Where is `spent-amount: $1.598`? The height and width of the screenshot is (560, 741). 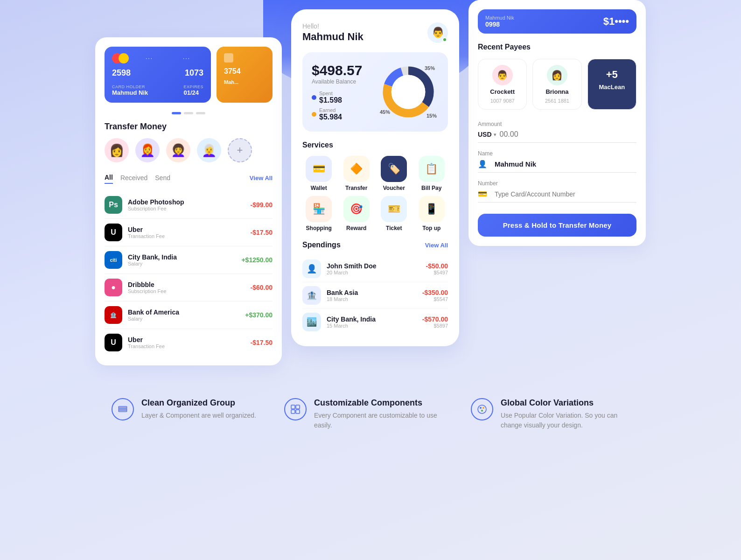 spent-amount: $1.598 is located at coordinates (330, 100).